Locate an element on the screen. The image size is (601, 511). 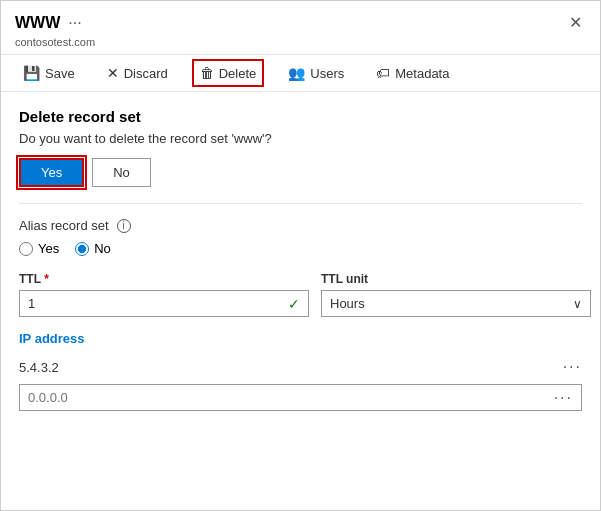
metadata-button: 🏷 Metadata is located at coordinates (412, 73).